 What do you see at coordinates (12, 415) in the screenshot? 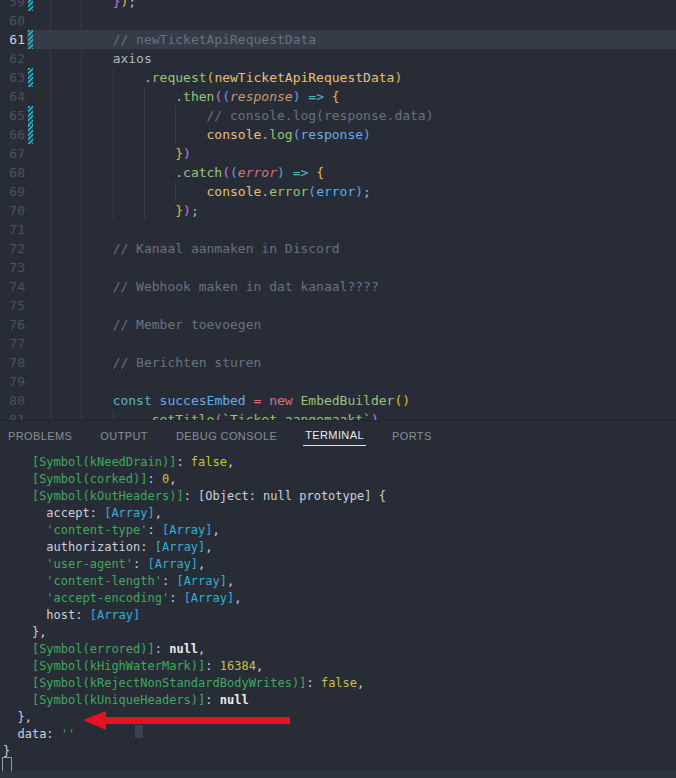
I see `line-number: 81` at bounding box center [12, 415].